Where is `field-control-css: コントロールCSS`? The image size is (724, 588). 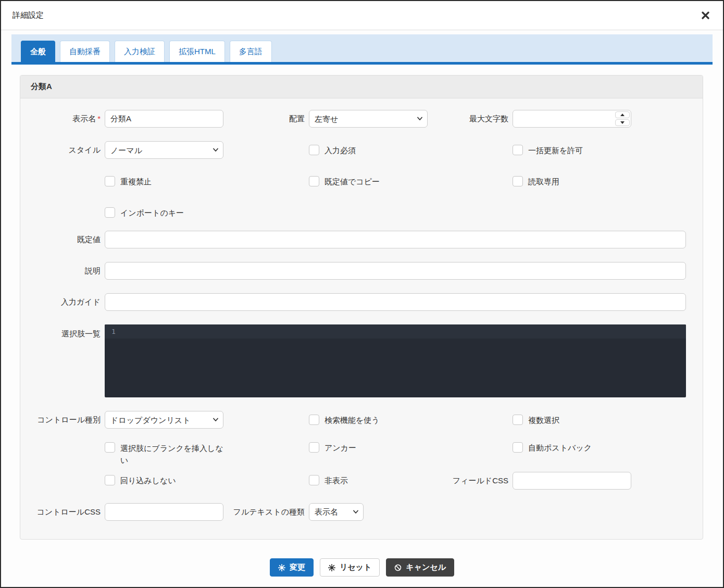
field-control-css: コントロールCSS is located at coordinates (122, 512).